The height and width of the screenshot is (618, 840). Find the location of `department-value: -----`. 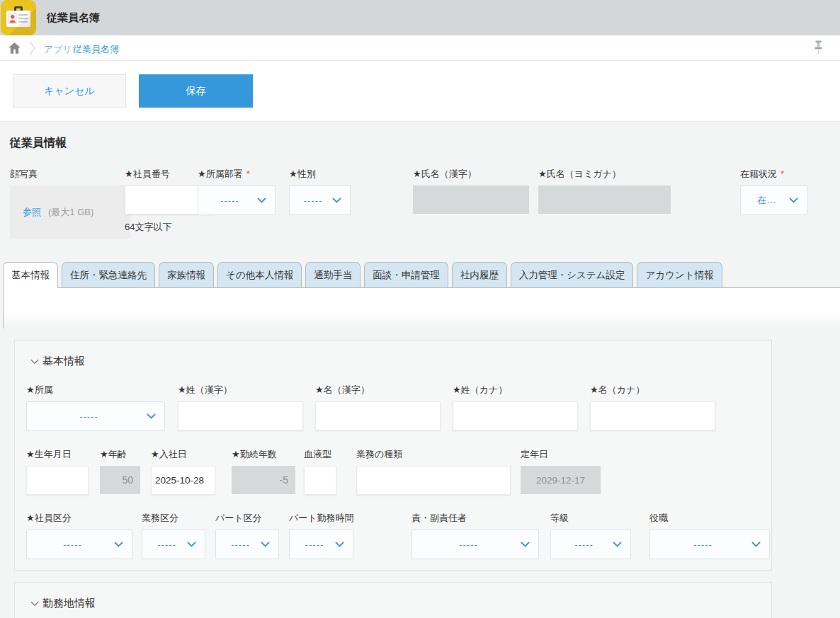

department-value: ----- is located at coordinates (229, 201).